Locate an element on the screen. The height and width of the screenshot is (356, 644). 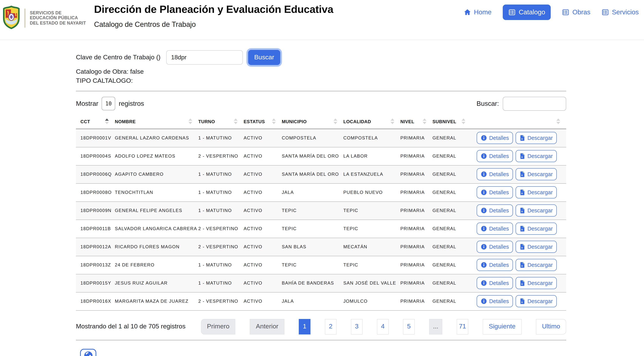
pagination-button-71: 71 is located at coordinates (462, 326).